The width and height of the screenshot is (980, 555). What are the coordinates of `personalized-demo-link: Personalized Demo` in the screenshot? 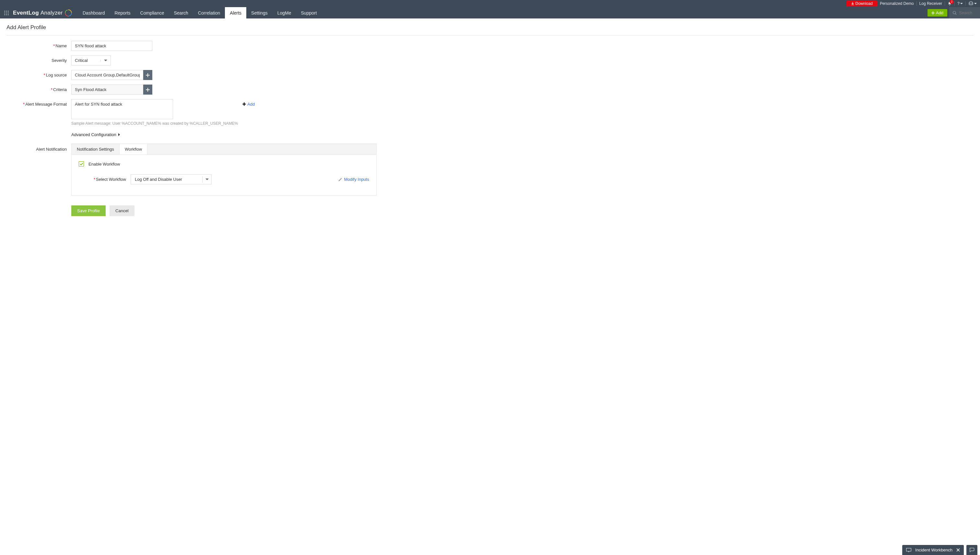 It's located at (897, 3).